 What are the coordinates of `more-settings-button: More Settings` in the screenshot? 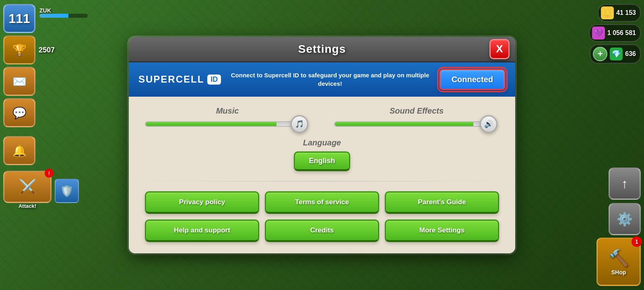 It's located at (442, 231).